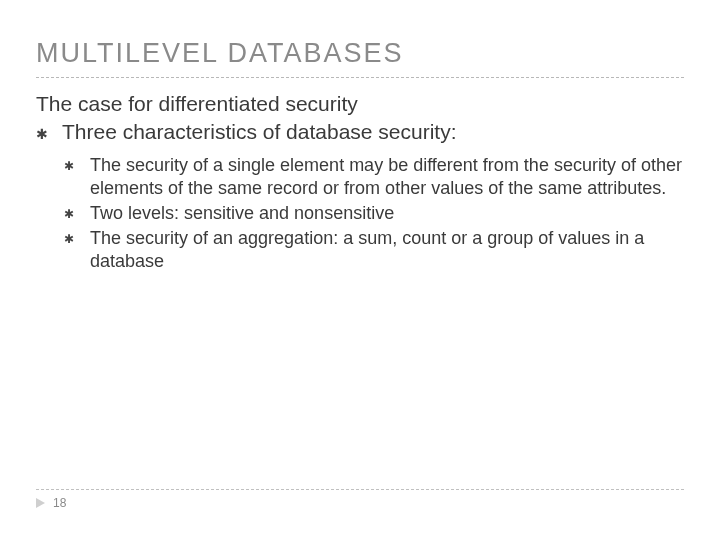 The width and height of the screenshot is (720, 540). I want to click on sub-bullet: ✱ The security of a single element may b…, so click(374, 177).